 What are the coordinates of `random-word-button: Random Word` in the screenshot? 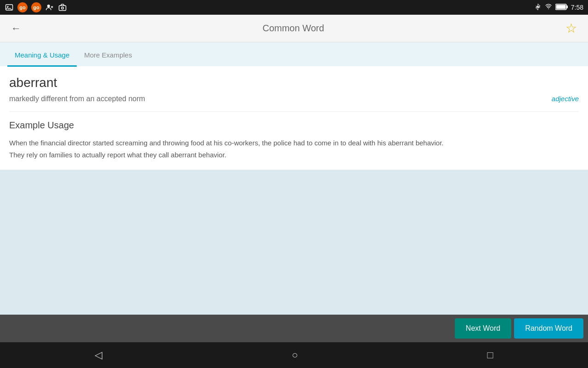 It's located at (548, 328).